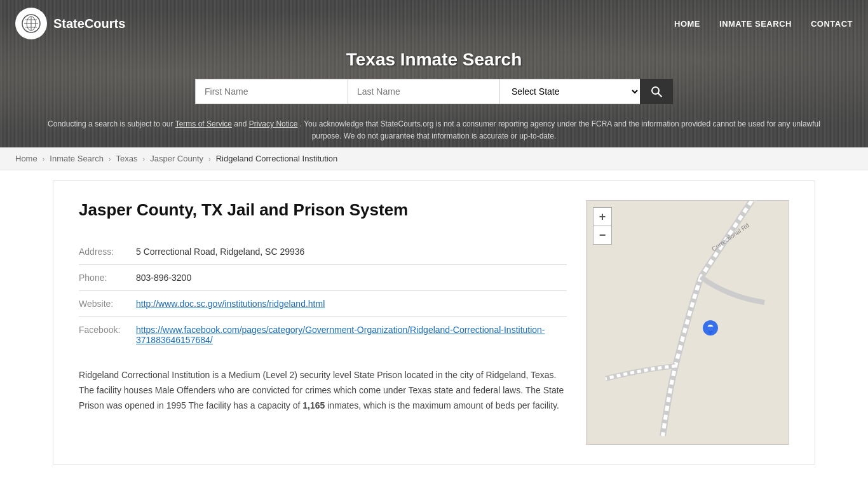  Describe the element at coordinates (323, 296) in the screenshot. I see `info-table: Address: 5 Correctional Road, Ridgeland,…` at that location.